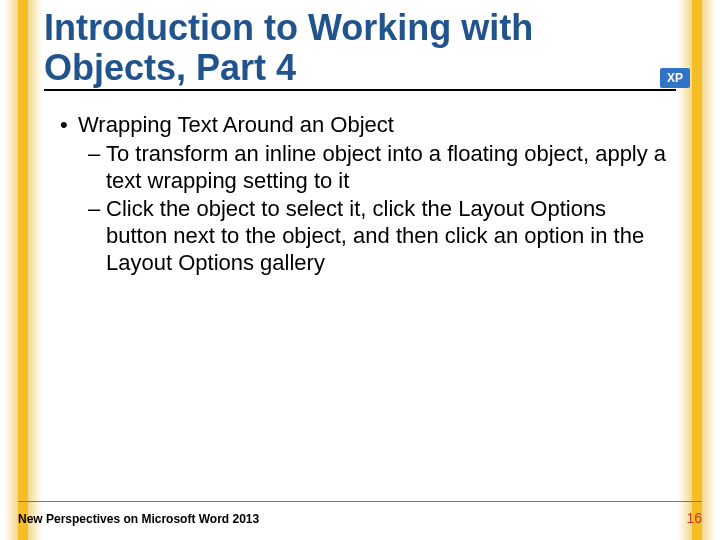 The width and height of the screenshot is (720, 540). Describe the element at coordinates (697, 270) in the screenshot. I see `accent-bar-right` at that location.